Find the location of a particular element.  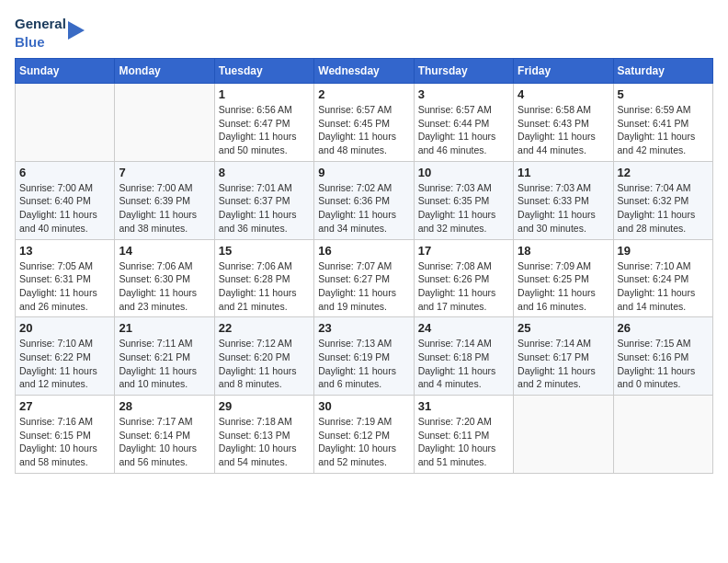

cell-date-number: 9 is located at coordinates (364, 173).